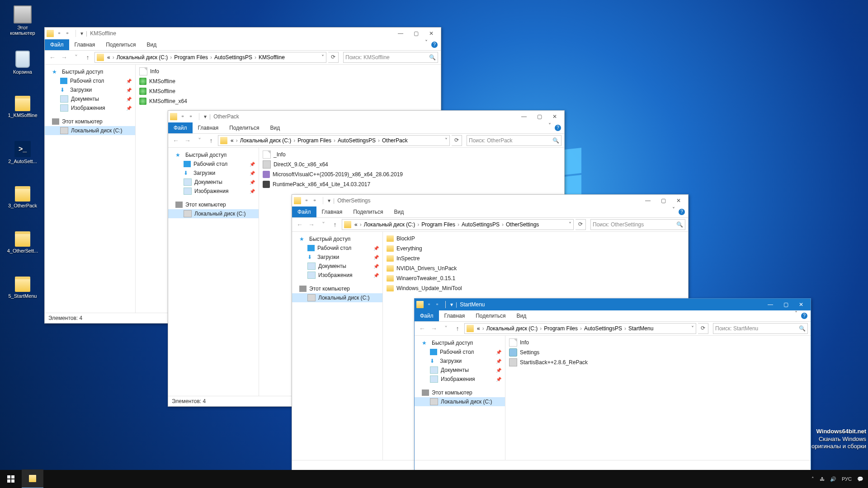 This screenshot has height=488, width=868. What do you see at coordinates (23, 21) in the screenshot?
I see `desktop-icon: Этот компьютер` at bounding box center [23, 21].